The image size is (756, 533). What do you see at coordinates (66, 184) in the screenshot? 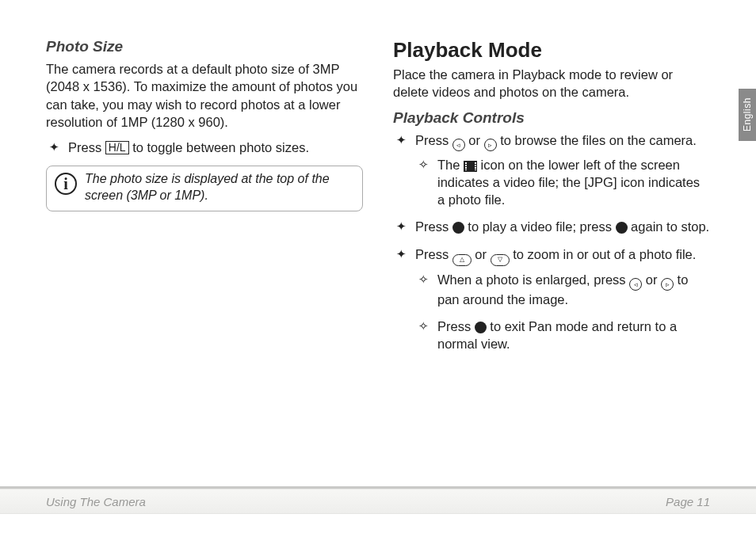
I see `info-icon: i` at bounding box center [66, 184].